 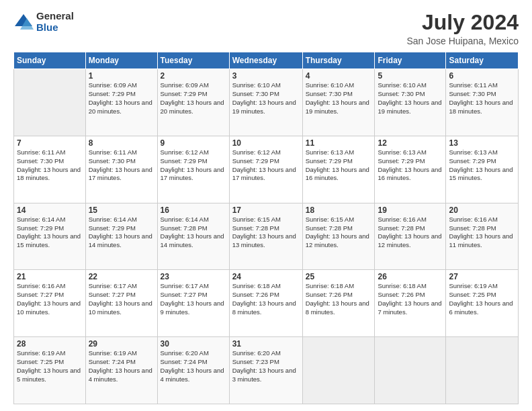 What do you see at coordinates (122, 367) in the screenshot?
I see `day-info: Sunrise: 6:19 AMSunset: 7:24 PMDaylight:…` at bounding box center [122, 367].